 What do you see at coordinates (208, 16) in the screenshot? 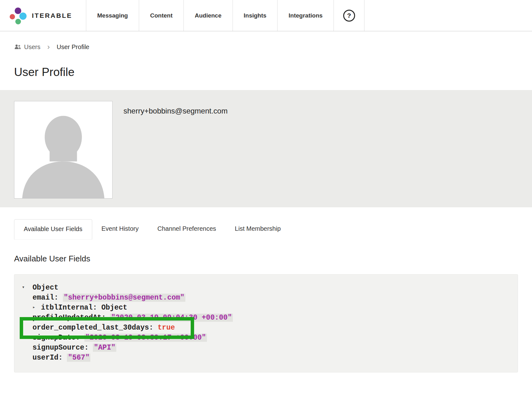
I see `nav-item-audience: Audience` at bounding box center [208, 16].